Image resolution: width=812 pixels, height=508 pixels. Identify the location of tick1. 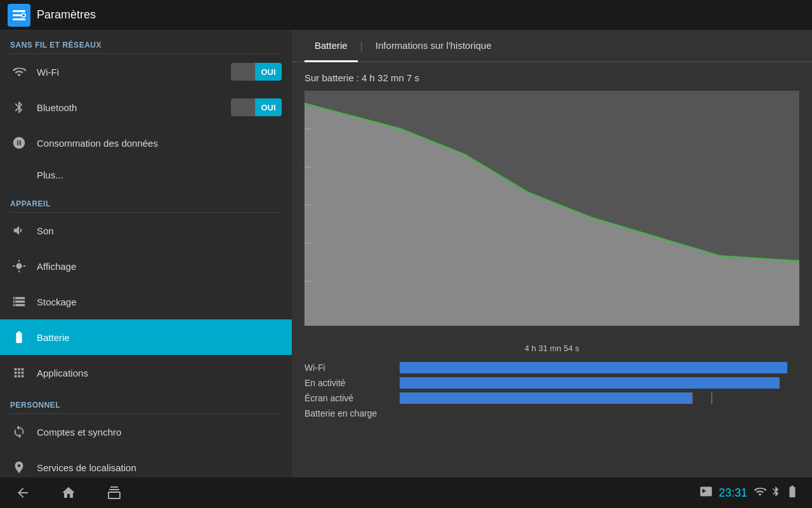
(692, 398).